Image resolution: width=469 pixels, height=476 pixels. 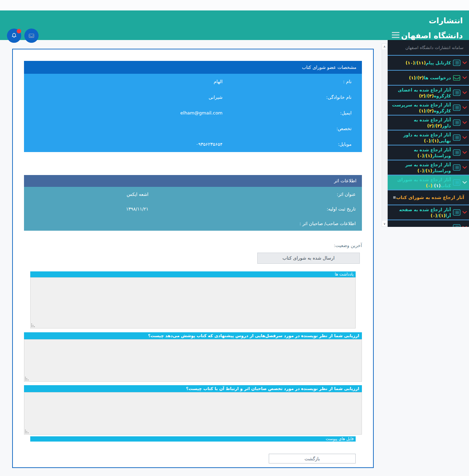 What do you see at coordinates (421, 63) in the screenshot?
I see `sidebar-item-label: کارتابل پیام(۱۱)/(۱۰)` at bounding box center [421, 63].